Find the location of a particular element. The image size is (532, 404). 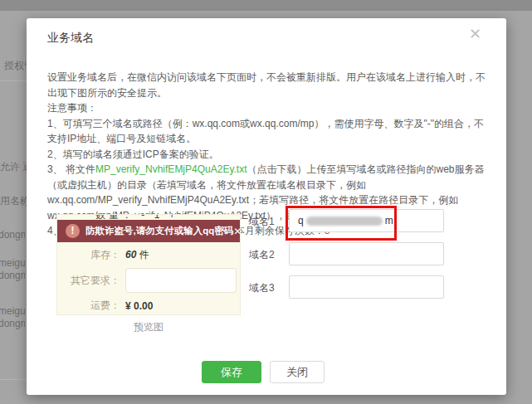

save-button: 保存 is located at coordinates (232, 372).